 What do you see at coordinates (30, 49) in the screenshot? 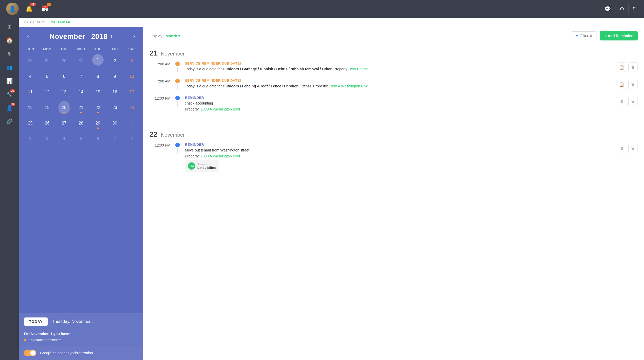
I see `day-header-sun: SUN` at bounding box center [30, 49].